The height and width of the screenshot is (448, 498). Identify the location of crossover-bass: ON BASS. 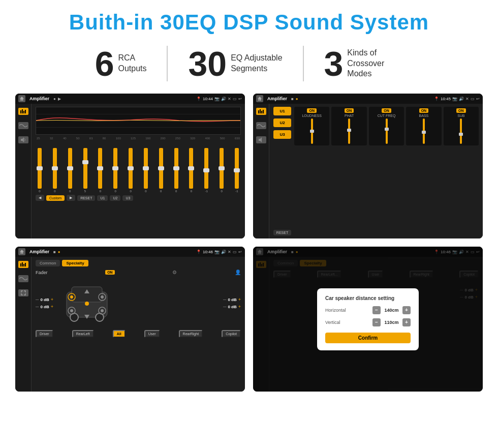
(424, 126).